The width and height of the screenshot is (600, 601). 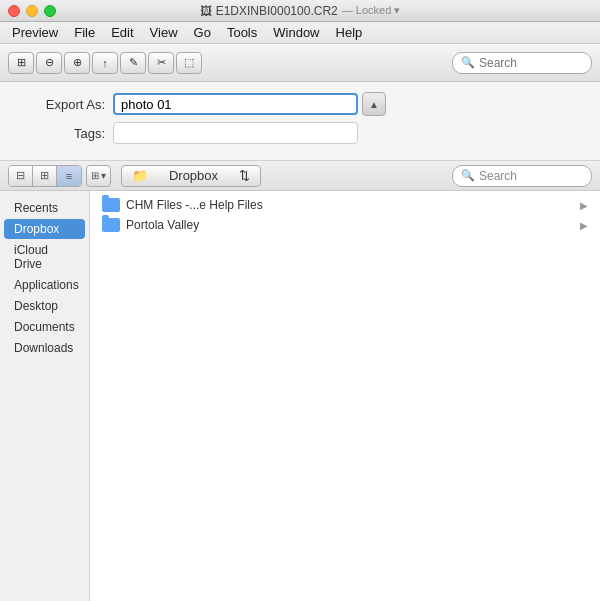 What do you see at coordinates (62, 134) in the screenshot?
I see `tags-label: Tags:` at bounding box center [62, 134].